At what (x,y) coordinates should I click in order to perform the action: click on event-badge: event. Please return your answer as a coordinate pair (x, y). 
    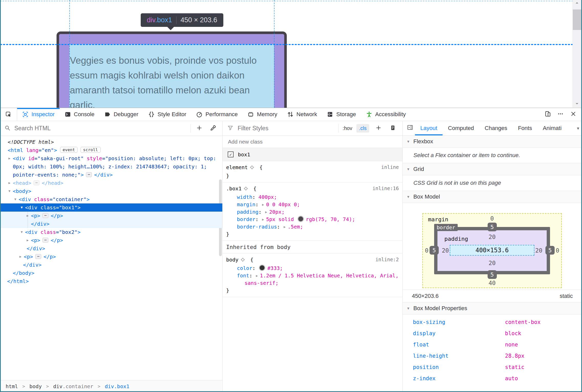
    Looking at the image, I should click on (69, 150).